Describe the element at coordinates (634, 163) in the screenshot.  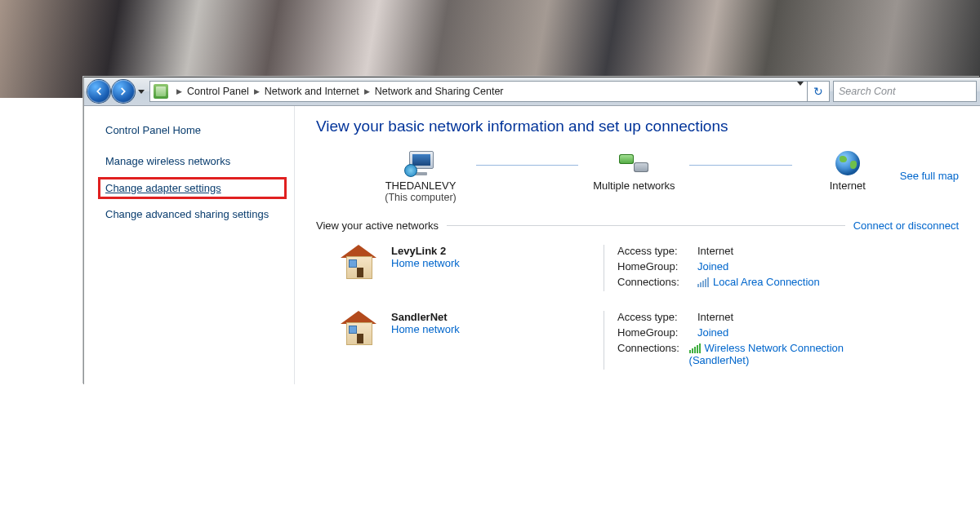
I see `multiple-networks-icon` at that location.